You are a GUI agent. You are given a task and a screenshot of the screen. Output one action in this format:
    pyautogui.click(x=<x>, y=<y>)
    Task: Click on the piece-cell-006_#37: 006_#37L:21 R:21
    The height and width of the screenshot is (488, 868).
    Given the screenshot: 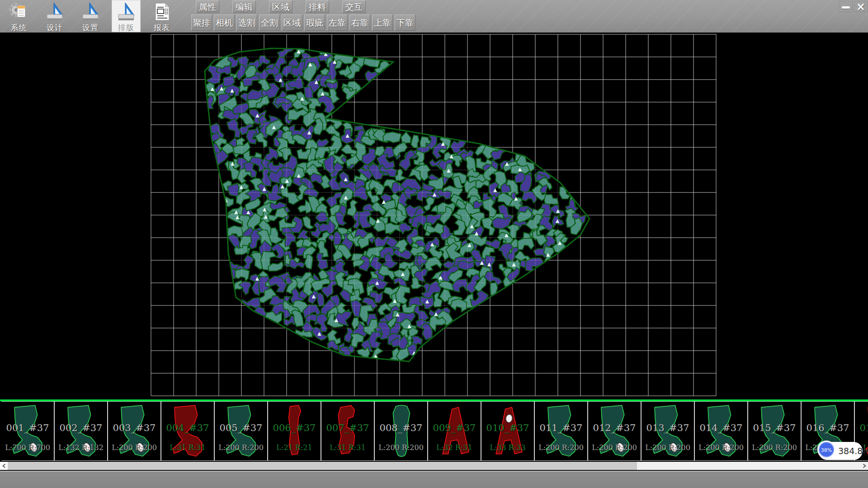 What is the action you would take?
    pyautogui.click(x=295, y=431)
    